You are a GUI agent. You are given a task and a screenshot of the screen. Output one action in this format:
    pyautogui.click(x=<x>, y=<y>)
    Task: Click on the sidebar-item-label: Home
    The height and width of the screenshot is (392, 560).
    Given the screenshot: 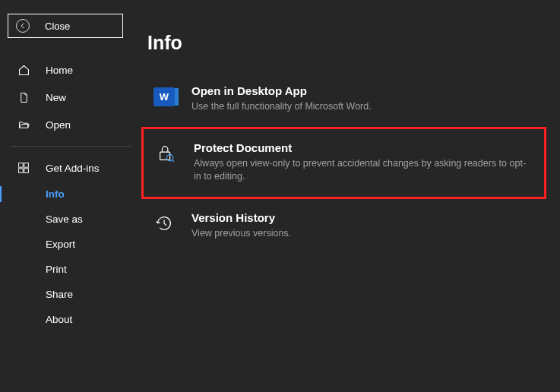 What is the action you would take?
    pyautogui.click(x=59, y=70)
    